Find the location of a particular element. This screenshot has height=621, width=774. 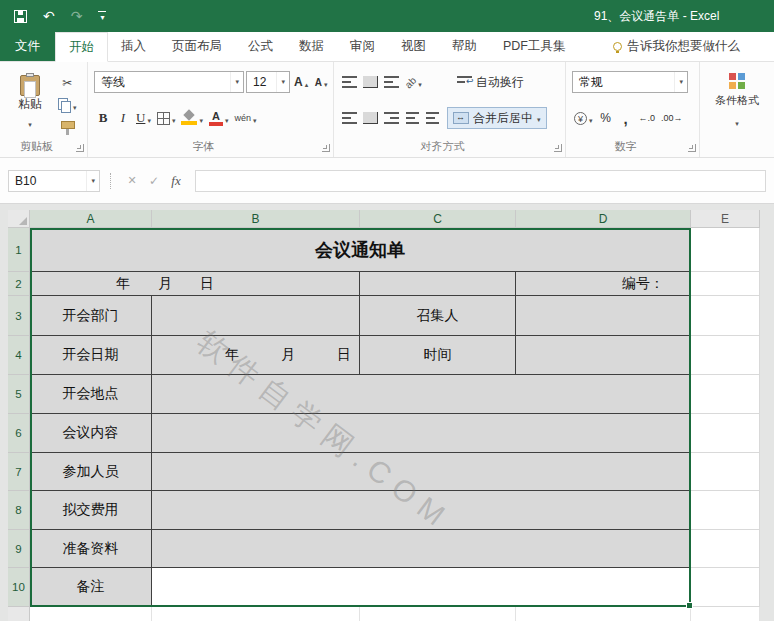

align-left-button is located at coordinates (350, 118).